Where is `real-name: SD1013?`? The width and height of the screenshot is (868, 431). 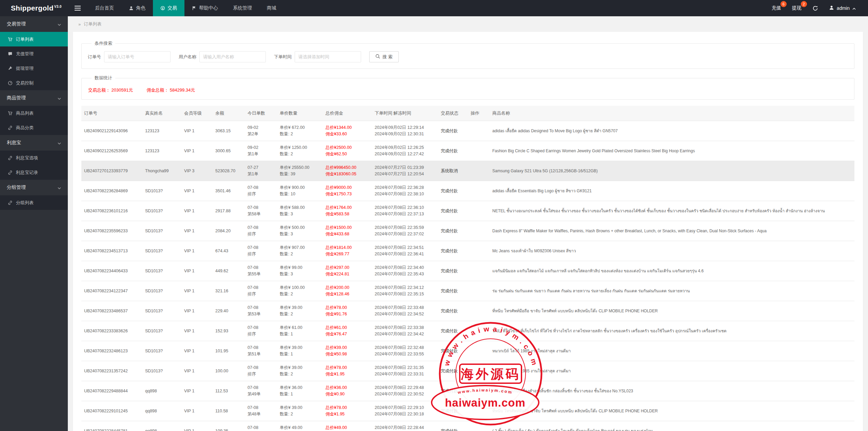
real-name: SD1013? is located at coordinates (162, 231).